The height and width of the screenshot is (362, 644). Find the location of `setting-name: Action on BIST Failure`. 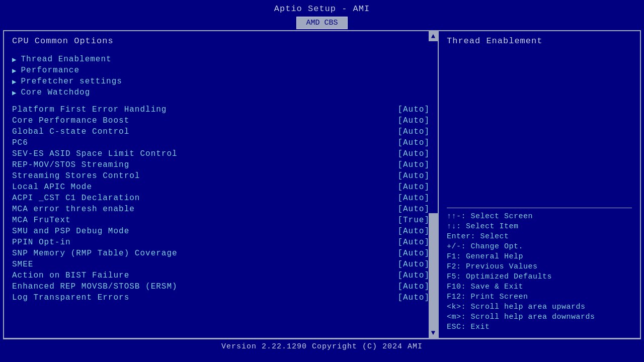

setting-name: Action on BIST Failure is located at coordinates (70, 276).